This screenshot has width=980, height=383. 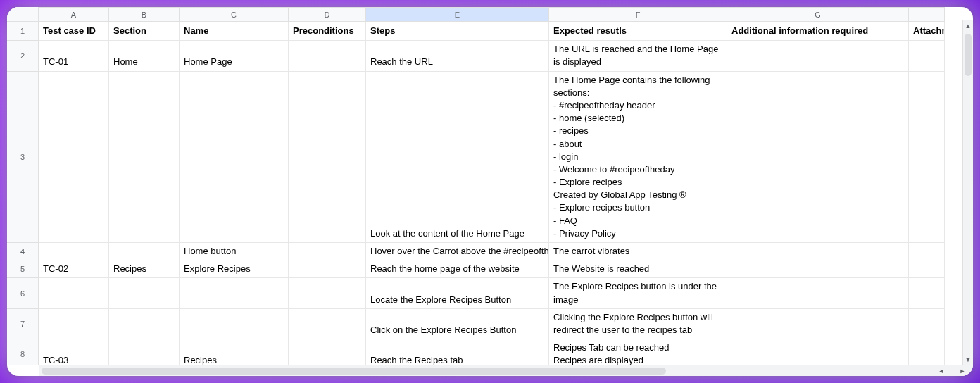 I want to click on column-header-C: C, so click(x=234, y=14).